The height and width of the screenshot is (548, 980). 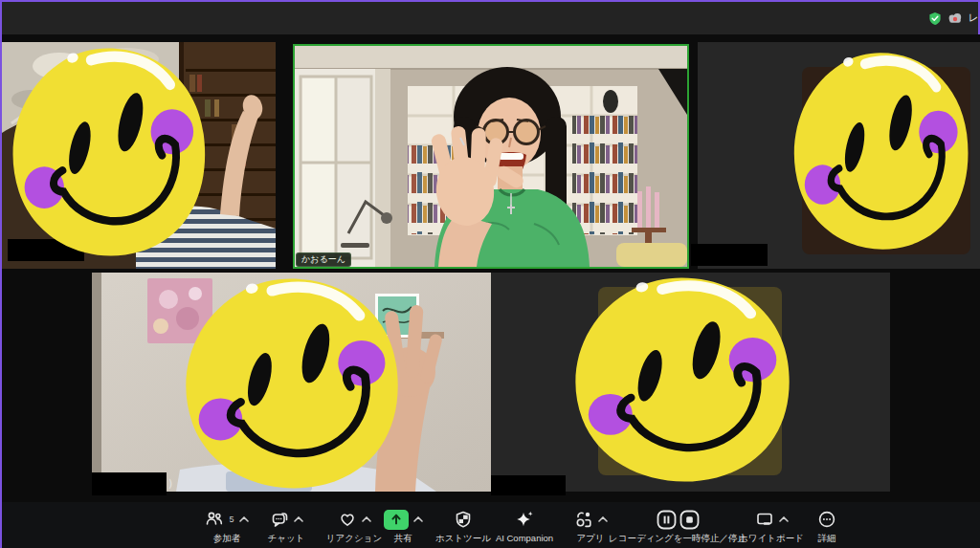 What do you see at coordinates (689, 520) in the screenshot?
I see `stop-recording-icon` at bounding box center [689, 520].